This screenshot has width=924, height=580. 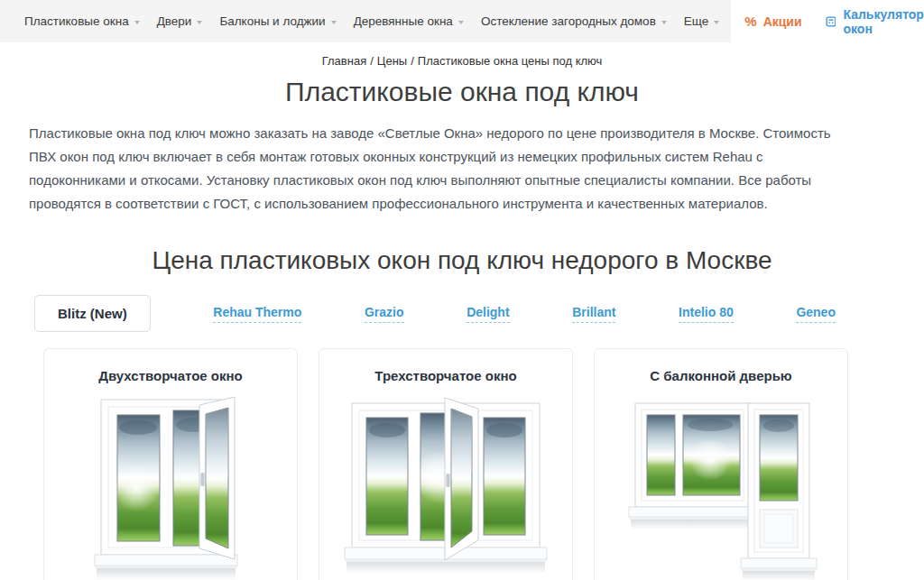 What do you see at coordinates (568, 22) in the screenshot?
I see `nav-item-label: Остекление загородных домов` at bounding box center [568, 22].